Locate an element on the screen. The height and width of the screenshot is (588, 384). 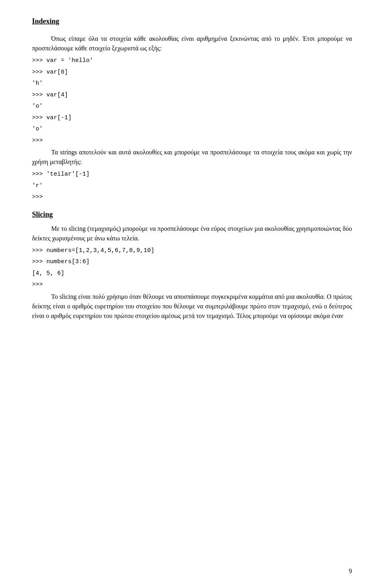
code-h-result: 'h' is located at coordinates (192, 84).